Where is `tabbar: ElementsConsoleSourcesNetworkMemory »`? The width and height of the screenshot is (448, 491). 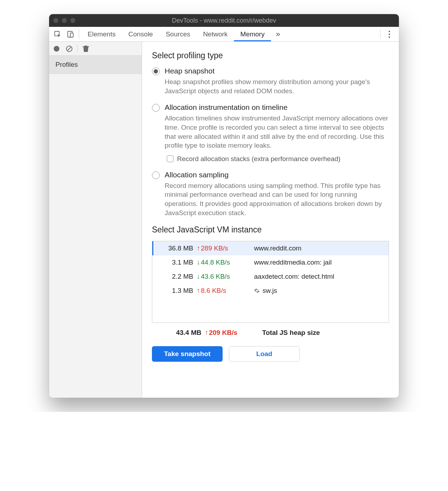
tabbar: ElementsConsoleSourcesNetworkMemory » is located at coordinates (224, 34).